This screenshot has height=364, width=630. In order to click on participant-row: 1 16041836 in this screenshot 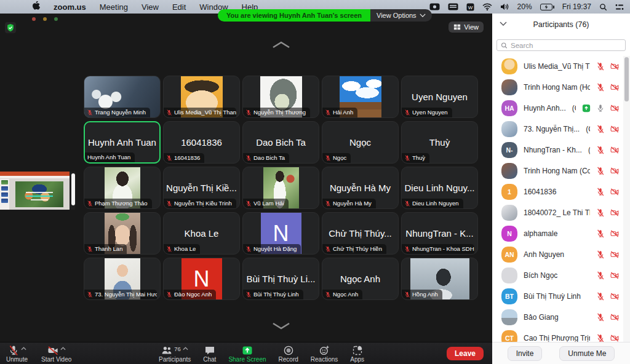, I will do `click(561, 192)`.